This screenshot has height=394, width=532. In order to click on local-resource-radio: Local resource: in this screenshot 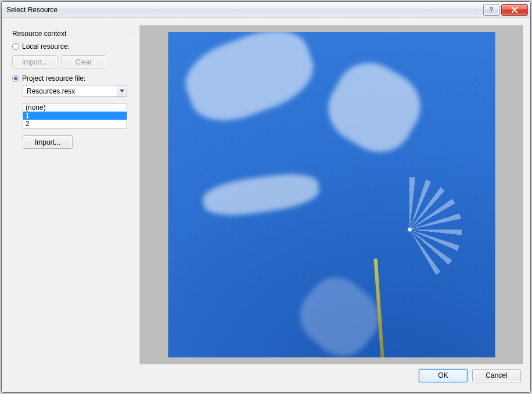, I will do `click(72, 46)`.